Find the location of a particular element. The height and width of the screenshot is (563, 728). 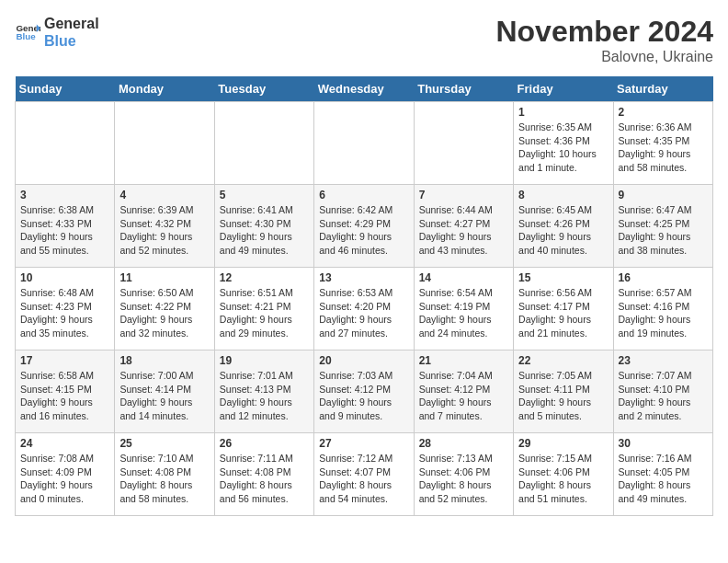

calendar-week-5: 24Sunrise: 7:08 AMSunset: 4:09 PMDayligh… is located at coordinates (364, 475).